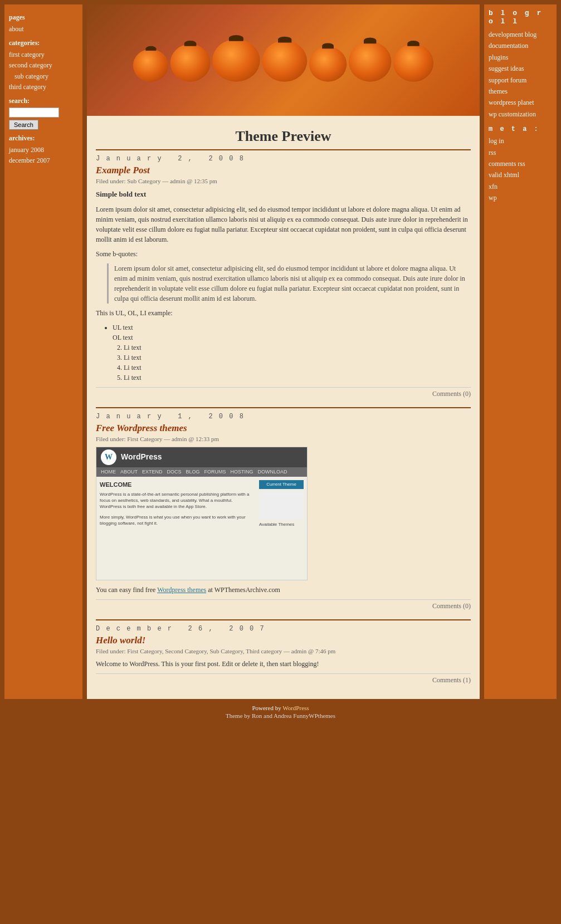 The width and height of the screenshot is (561, 924). What do you see at coordinates (43, 66) in the screenshot?
I see `sidebar-item-second-category: second category` at bounding box center [43, 66].